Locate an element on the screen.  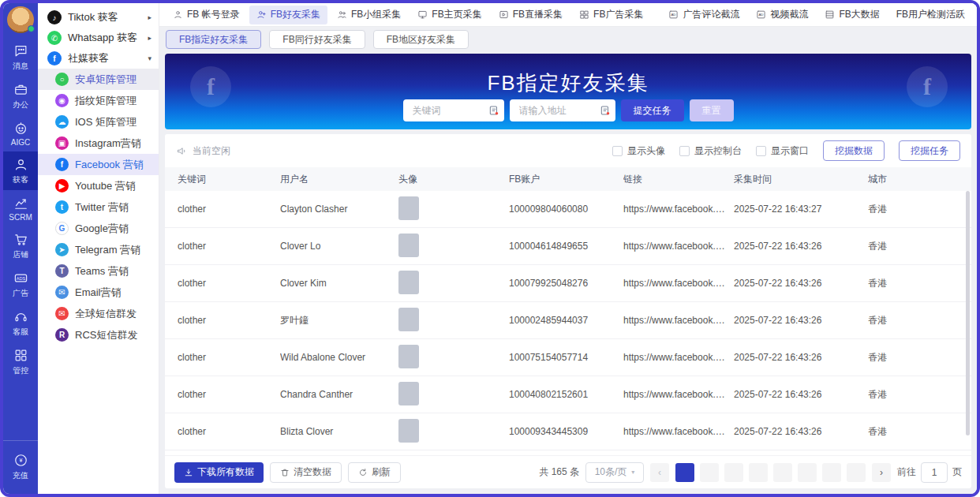
submenu-label: 全球短信群发 is located at coordinates (106, 314).